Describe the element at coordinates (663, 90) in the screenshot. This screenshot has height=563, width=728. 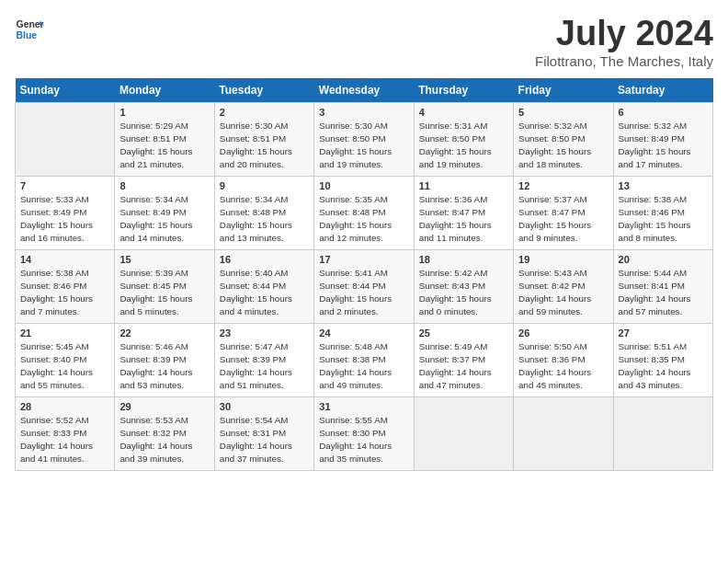
I see `calendar-header-day: Saturday` at that location.